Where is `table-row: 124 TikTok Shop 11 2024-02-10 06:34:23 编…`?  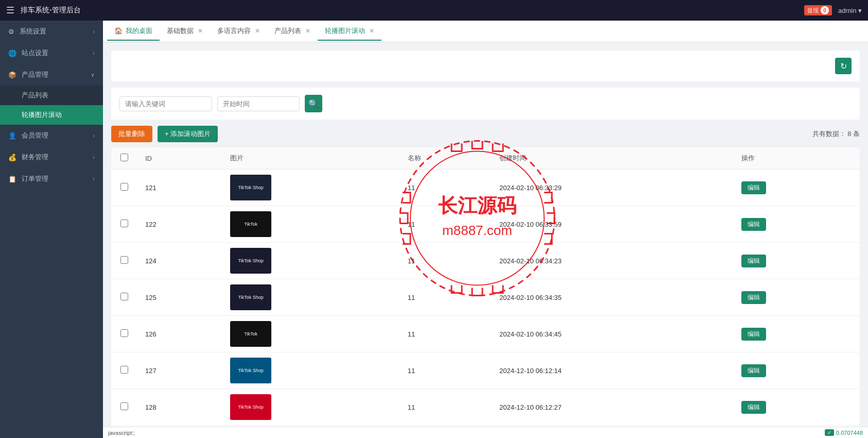 table-row: 124 TikTok Shop 11 2024-02-10 06:34:23 编… is located at coordinates (485, 261).